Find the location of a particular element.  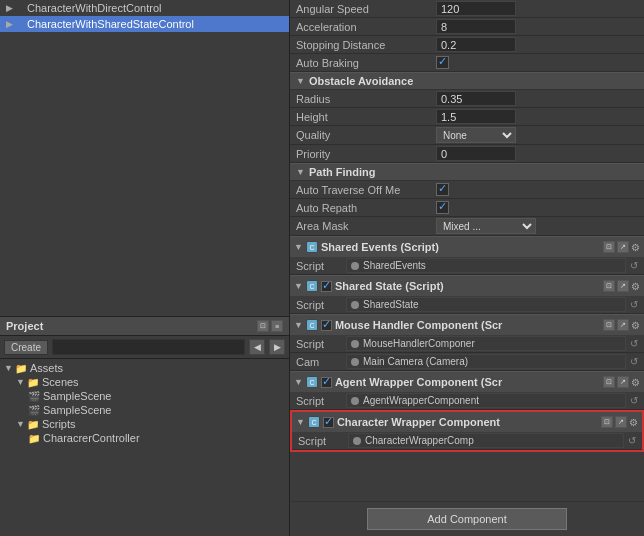

project-search-input is located at coordinates (148, 347).